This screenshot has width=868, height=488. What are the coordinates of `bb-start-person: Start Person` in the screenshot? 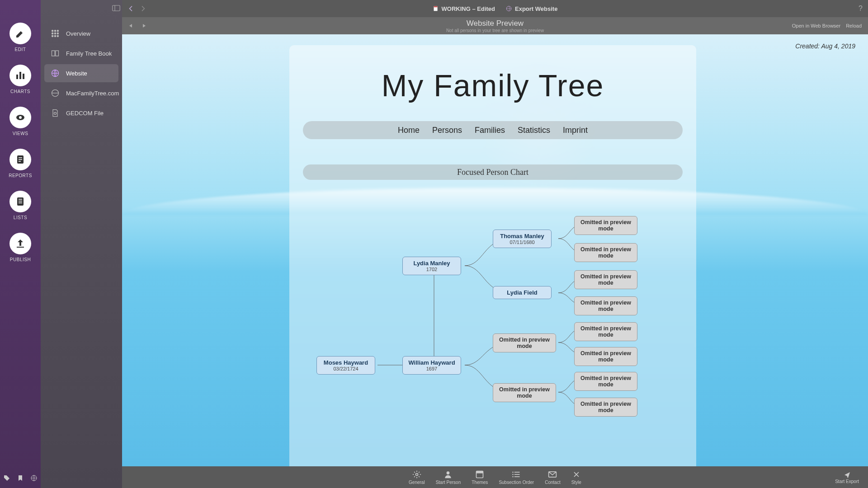 It's located at (448, 477).